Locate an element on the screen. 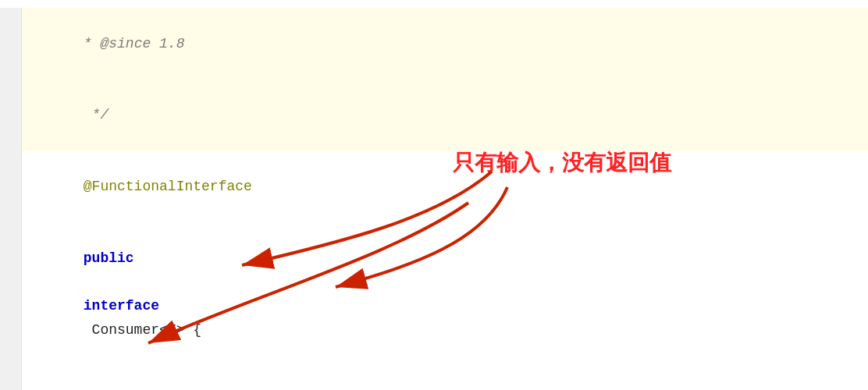  comment-close: */ is located at coordinates (96, 115).